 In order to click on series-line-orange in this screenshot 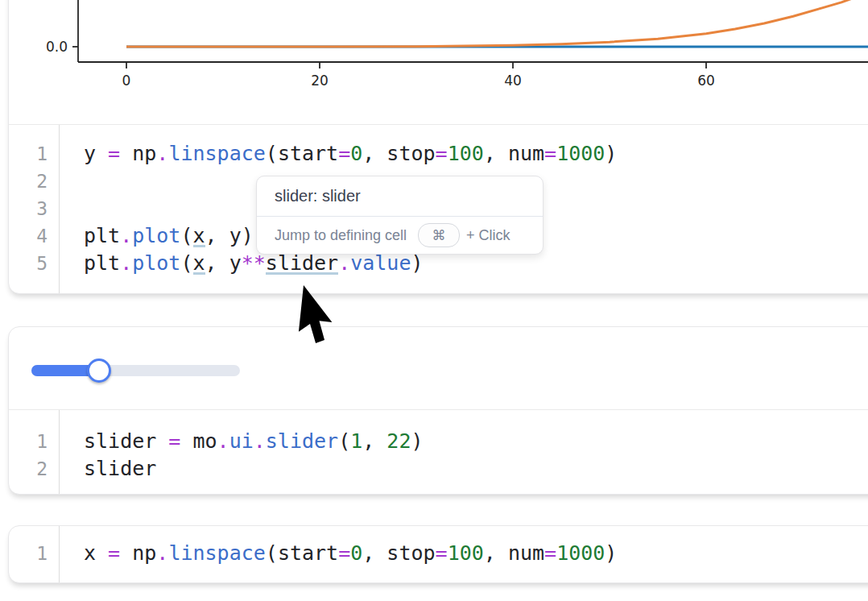, I will do `click(494, 23)`.